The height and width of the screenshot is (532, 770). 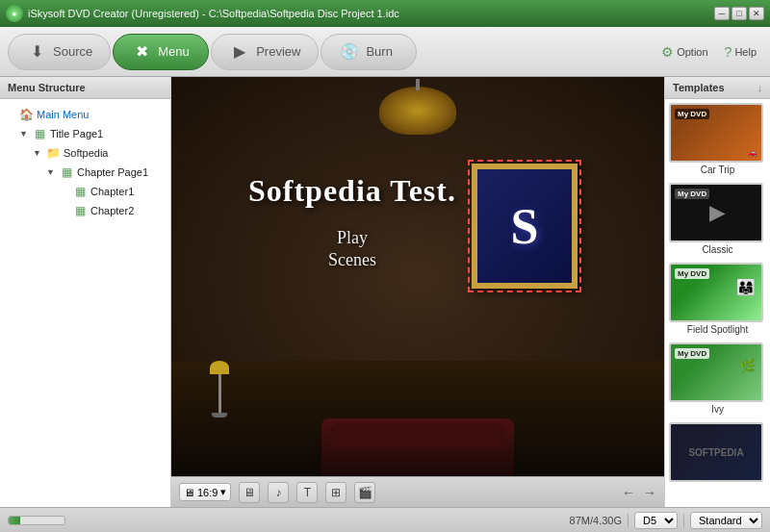 What do you see at coordinates (307, 493) in the screenshot?
I see `text-button: T` at bounding box center [307, 493].